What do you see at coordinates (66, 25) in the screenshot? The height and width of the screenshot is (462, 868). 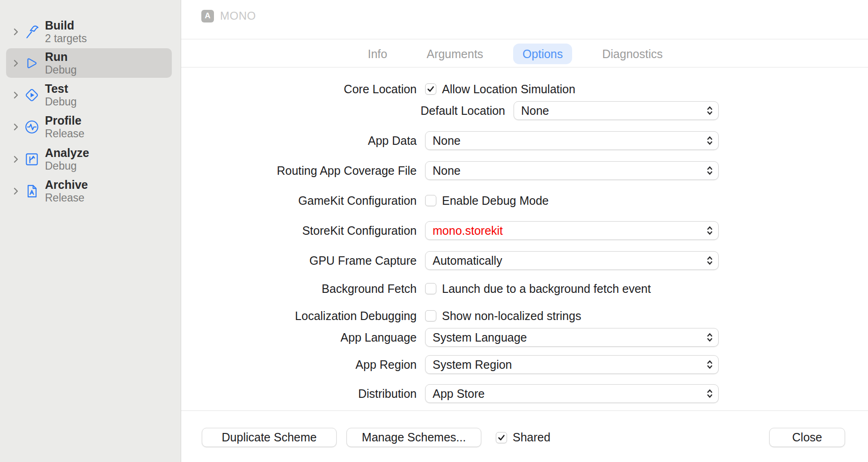 I see `sidebar-item-title: Build` at bounding box center [66, 25].